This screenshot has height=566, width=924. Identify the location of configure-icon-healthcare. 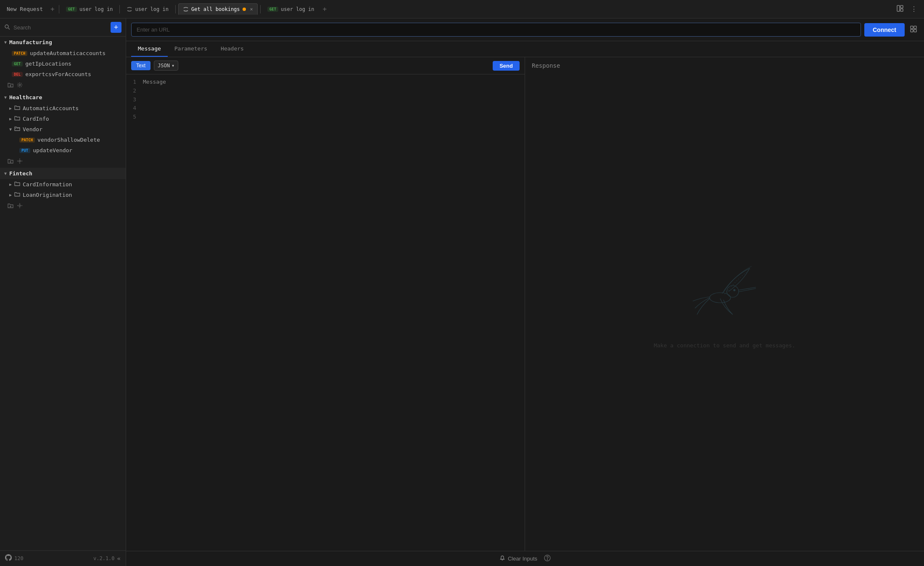
(20, 161).